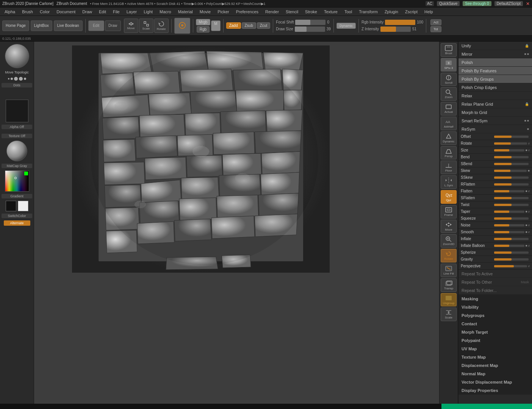  What do you see at coordinates (17, 196) in the screenshot?
I see `gradient-label: Gradient` at bounding box center [17, 196].